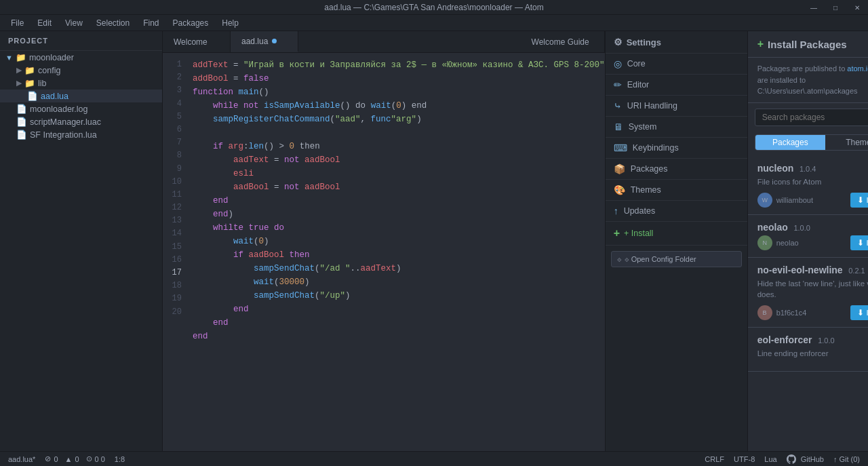 The width and height of the screenshot is (868, 466). What do you see at coordinates (765, 243) in the screenshot?
I see `avatar-neolao: N` at bounding box center [765, 243].